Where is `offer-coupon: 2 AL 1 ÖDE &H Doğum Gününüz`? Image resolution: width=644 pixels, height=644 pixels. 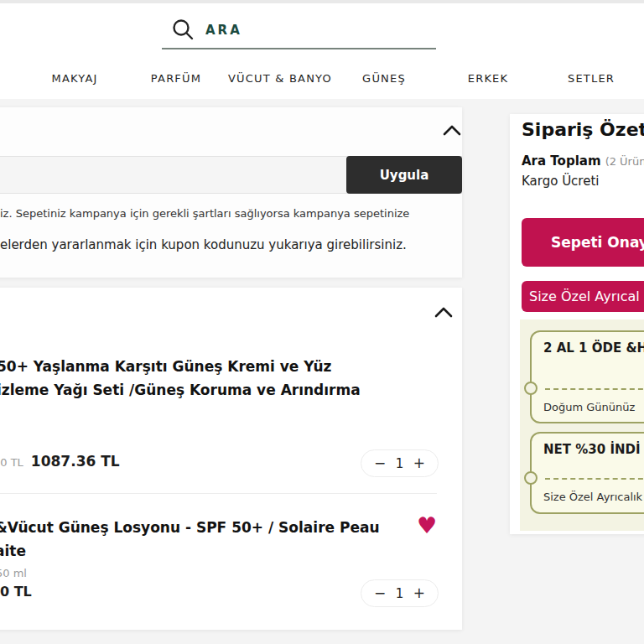 offer-coupon: 2 AL 1 ÖDE &H Doğum Gününüz is located at coordinates (587, 377).